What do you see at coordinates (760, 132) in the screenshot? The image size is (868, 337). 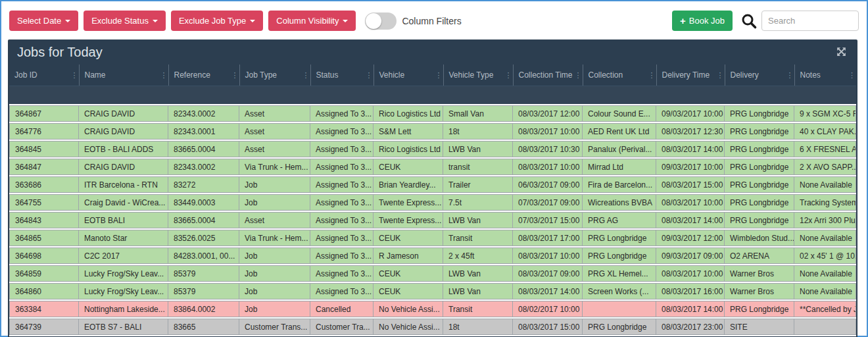 I see `table-cell: PRG Longbridge` at bounding box center [760, 132].